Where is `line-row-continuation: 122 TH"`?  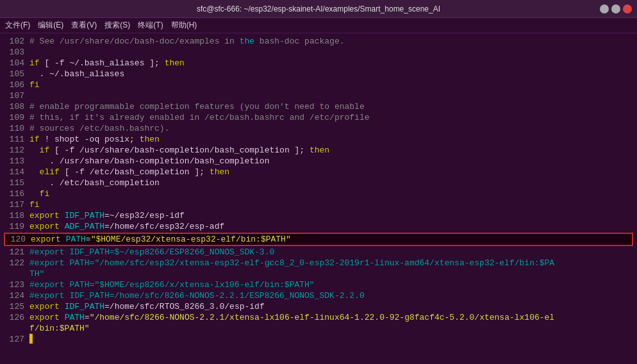 line-row-continuation: 122 TH" is located at coordinates (318, 274).